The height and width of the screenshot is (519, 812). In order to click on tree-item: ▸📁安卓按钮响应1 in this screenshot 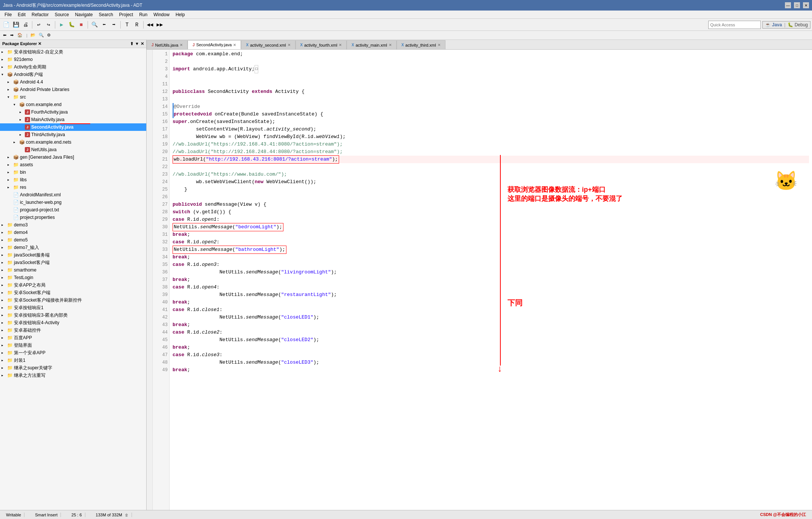, I will do `click(73, 308)`.